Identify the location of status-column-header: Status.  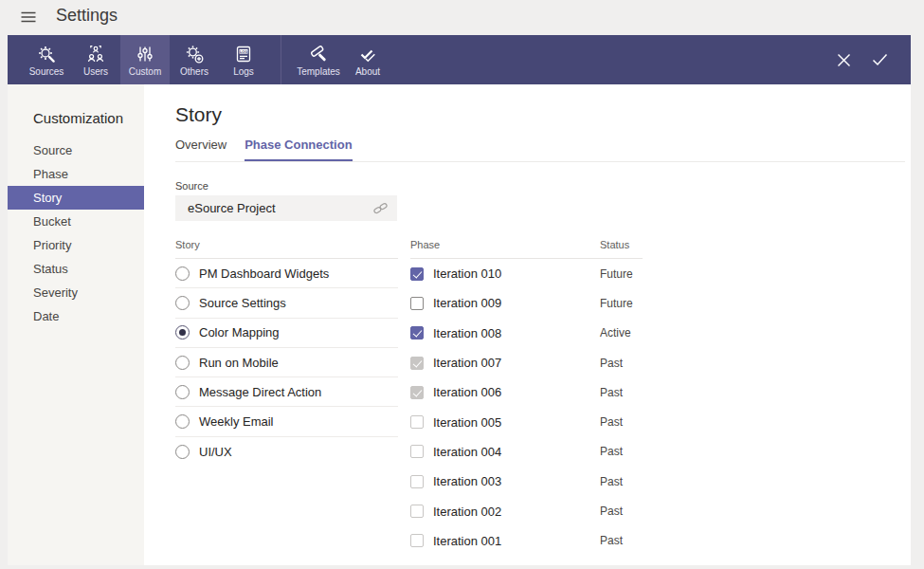
(614, 245).